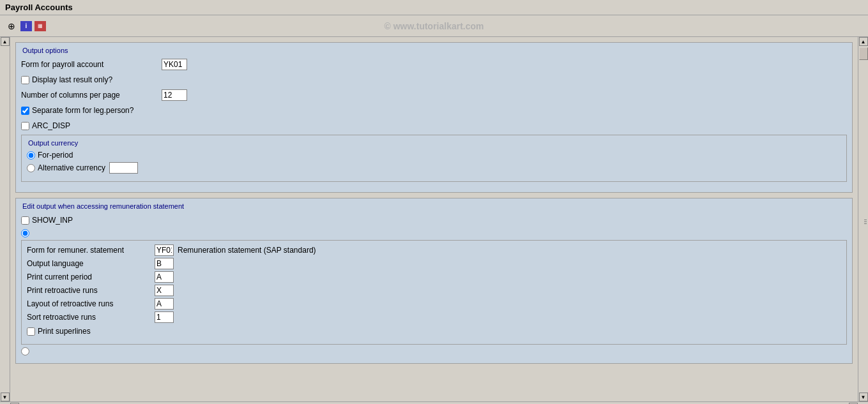 Image resolution: width=868 pixels, height=404 pixels. I want to click on output-options-title: Output options, so click(434, 50).